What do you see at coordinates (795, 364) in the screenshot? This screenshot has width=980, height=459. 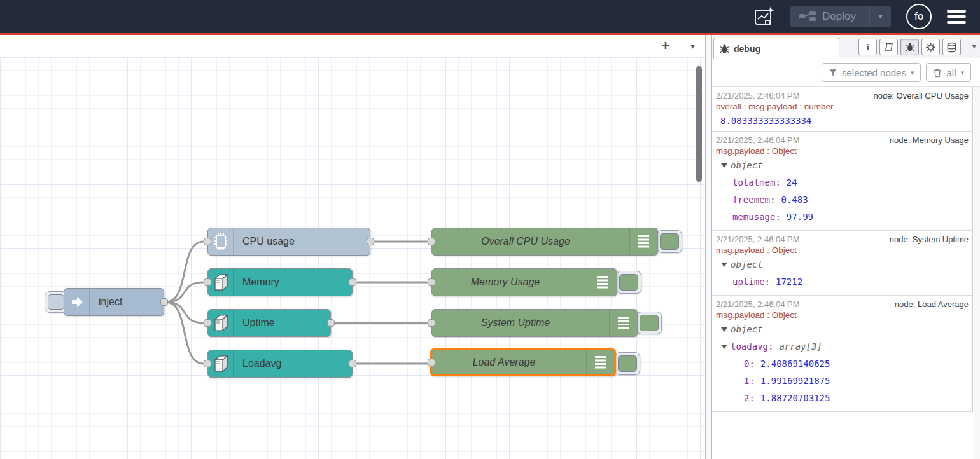 I see `array-value: 2.40869140625` at bounding box center [795, 364].